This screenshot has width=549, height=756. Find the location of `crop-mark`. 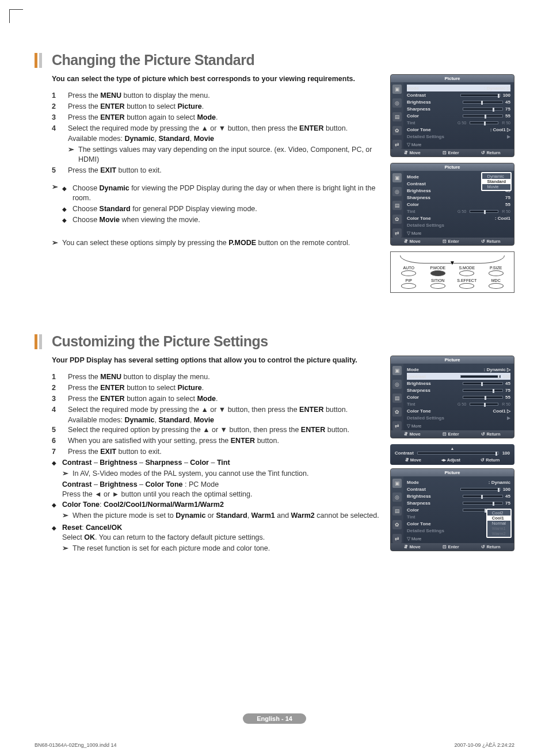

crop-mark is located at coordinates (16, 16).